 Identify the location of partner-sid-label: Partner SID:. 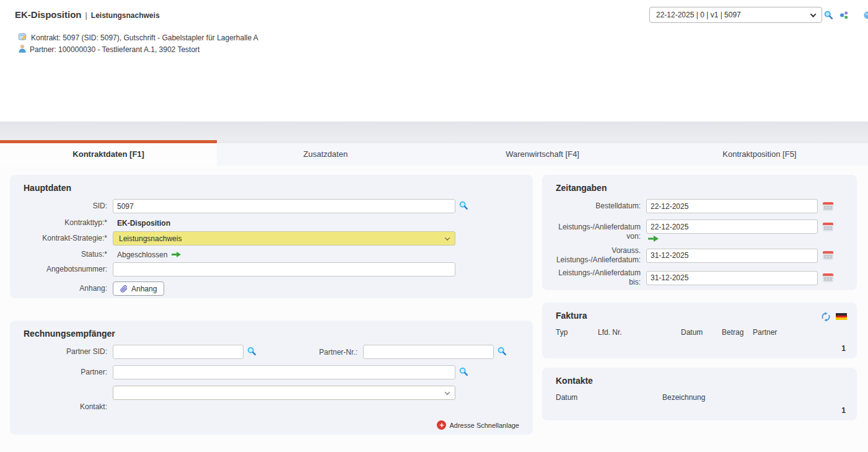
(66, 352).